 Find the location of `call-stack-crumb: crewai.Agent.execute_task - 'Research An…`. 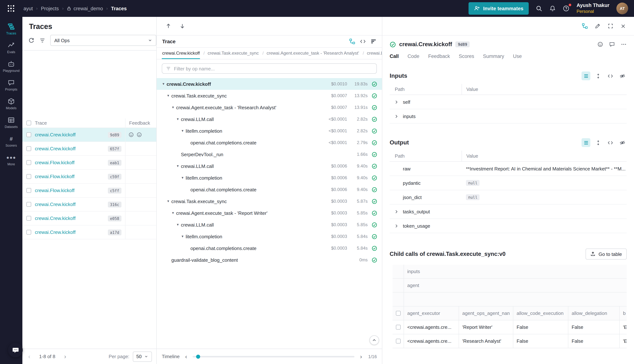

call-stack-crumb: crewai.Agent.execute_task - 'Research An… is located at coordinates (309, 54).